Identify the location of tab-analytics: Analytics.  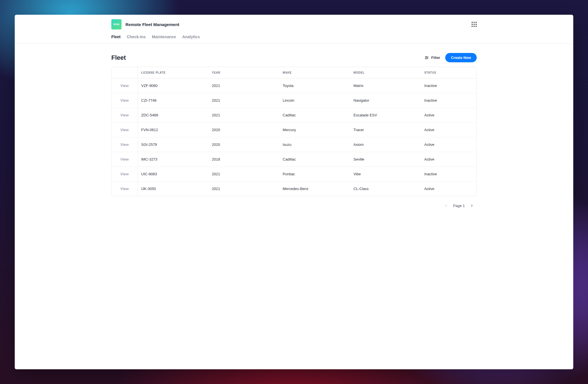
(191, 37).